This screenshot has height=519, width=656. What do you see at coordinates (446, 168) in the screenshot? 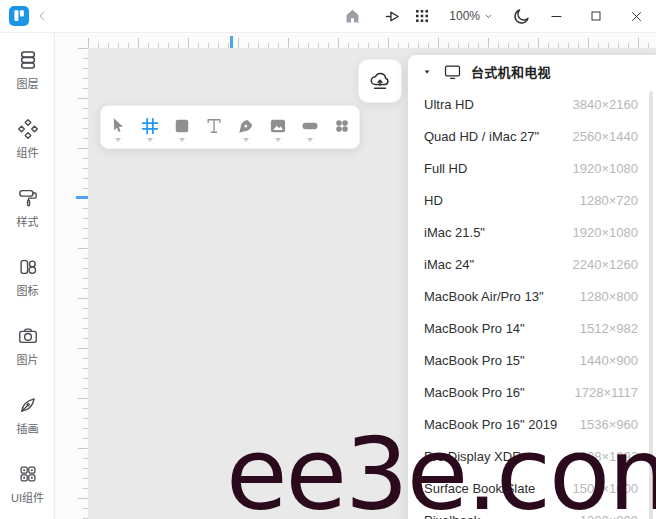
I see `preset-name: Full HD` at bounding box center [446, 168].